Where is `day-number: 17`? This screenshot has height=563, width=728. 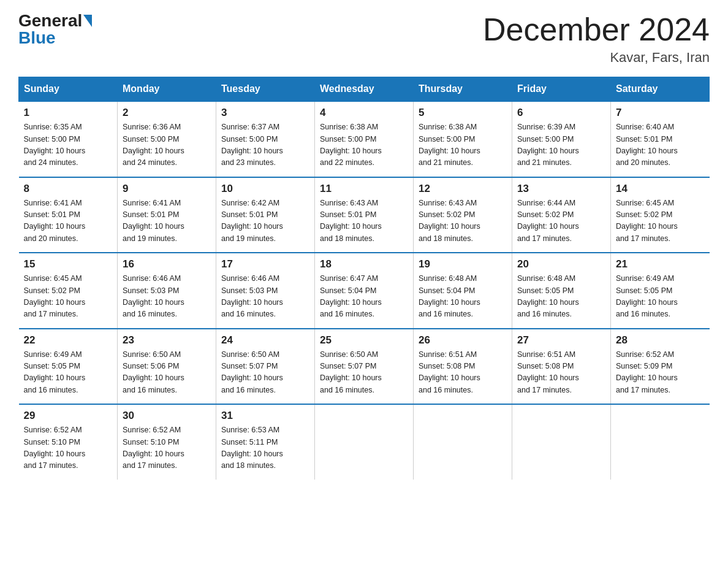 day-number: 17 is located at coordinates (265, 264).